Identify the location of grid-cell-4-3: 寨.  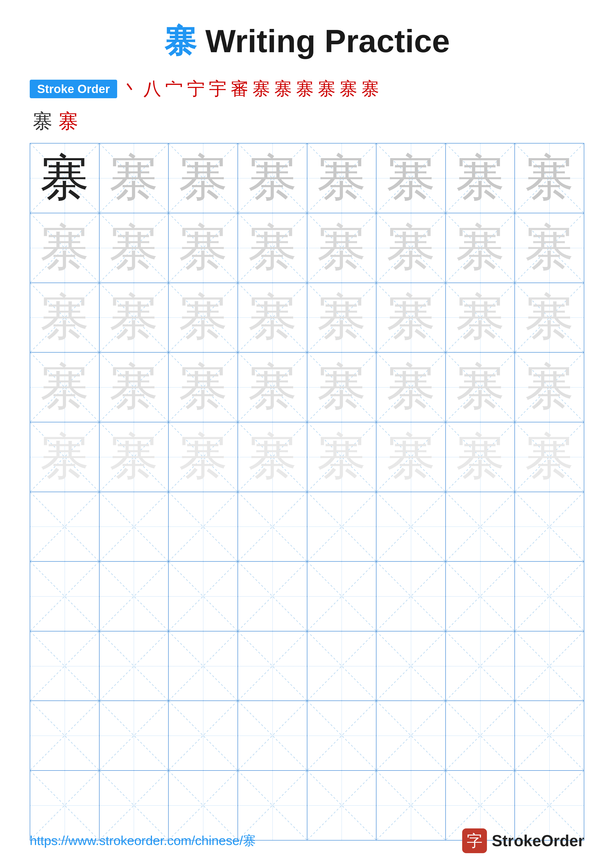
(204, 387).